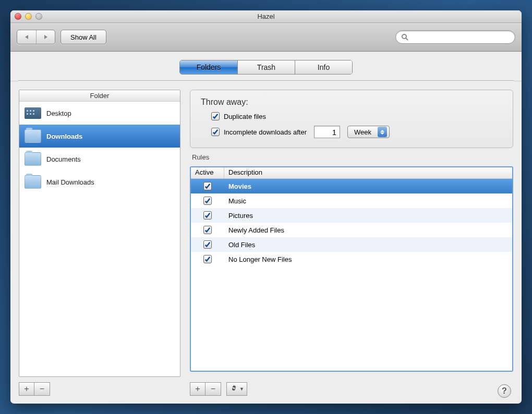 The image size is (532, 414). What do you see at coordinates (209, 67) in the screenshot?
I see `tab-folders: Folders` at bounding box center [209, 67].